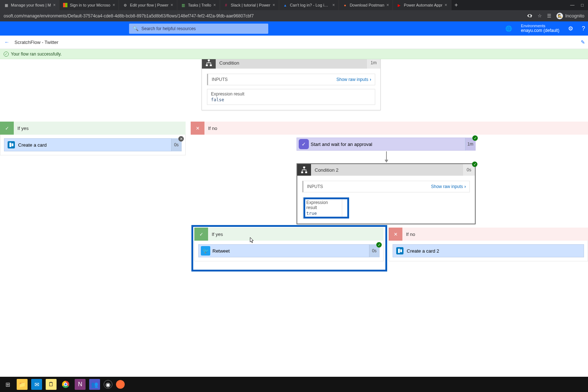 This screenshot has height=392, width=588. What do you see at coordinates (6, 5) in the screenshot?
I see `favicon-flow: ▦` at bounding box center [6, 5].